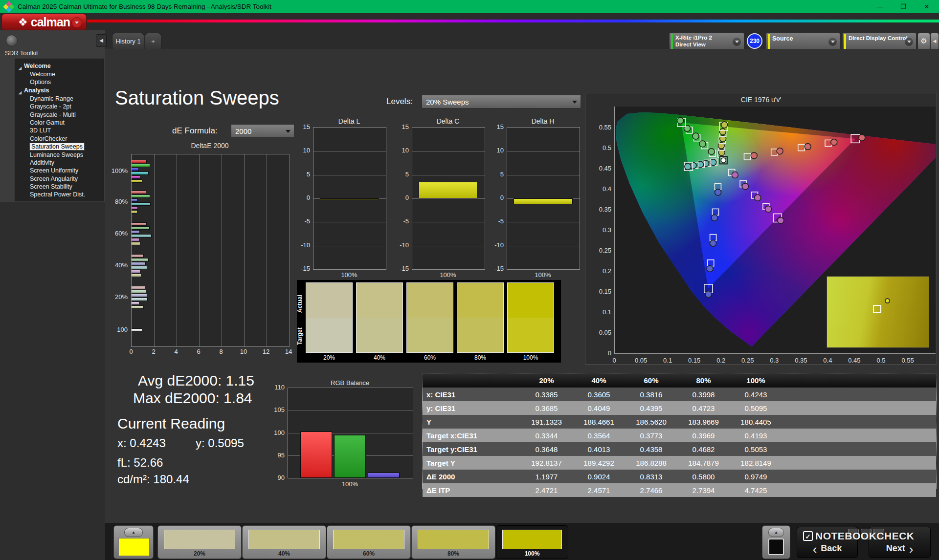 This screenshot has width=939, height=560. Describe the element at coordinates (199, 352) in the screenshot. I see `deltae-xtick: 6` at that location.